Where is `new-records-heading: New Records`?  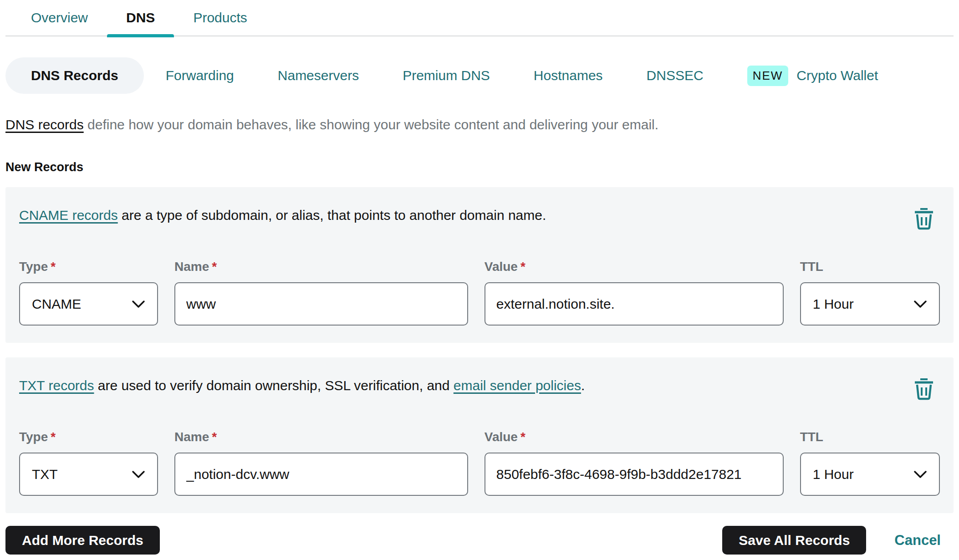
new-records-heading: New Records is located at coordinates (480, 168).